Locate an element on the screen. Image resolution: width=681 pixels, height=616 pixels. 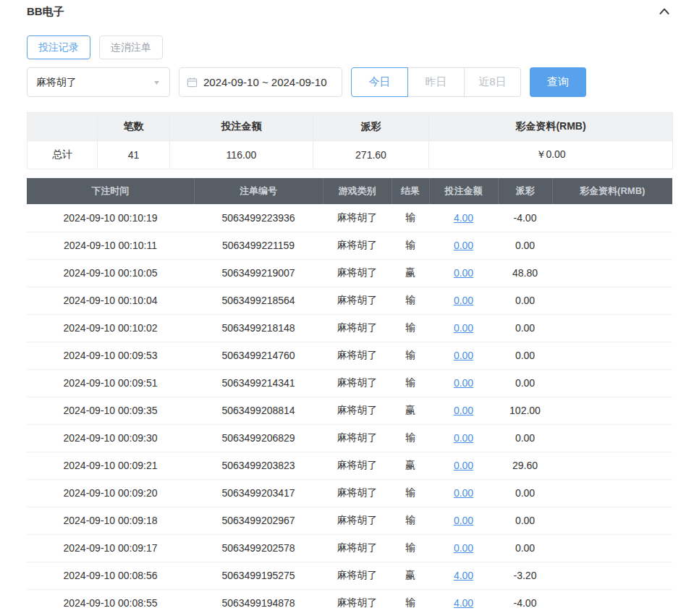
cell-order: 5063499221159 is located at coordinates (258, 245).